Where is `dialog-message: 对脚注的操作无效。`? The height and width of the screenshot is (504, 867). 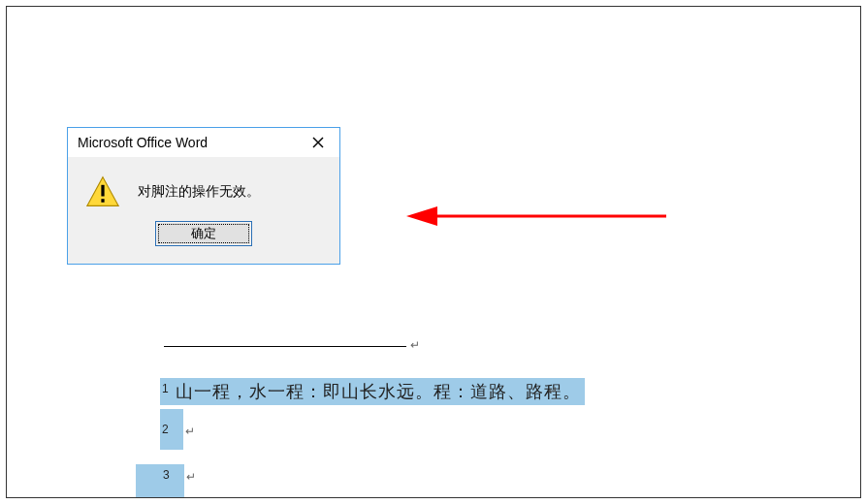
dialog-message: 对脚注的操作无效。 is located at coordinates (199, 192).